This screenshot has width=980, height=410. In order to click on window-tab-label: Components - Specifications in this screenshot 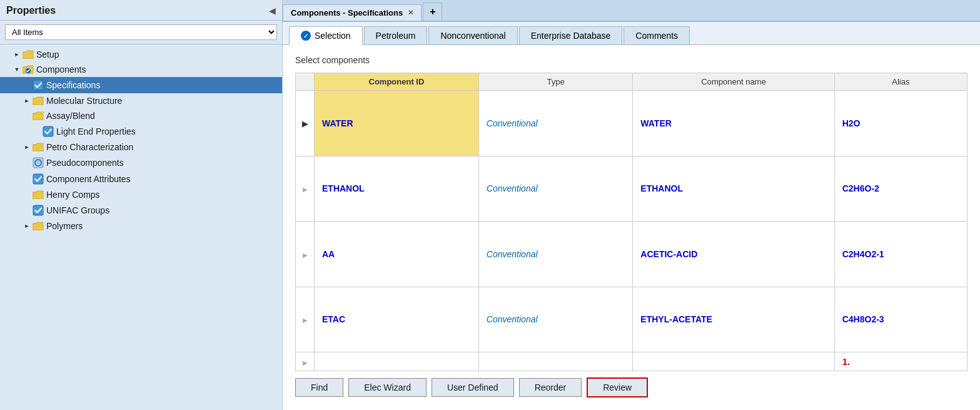, I will do `click(346, 13)`.